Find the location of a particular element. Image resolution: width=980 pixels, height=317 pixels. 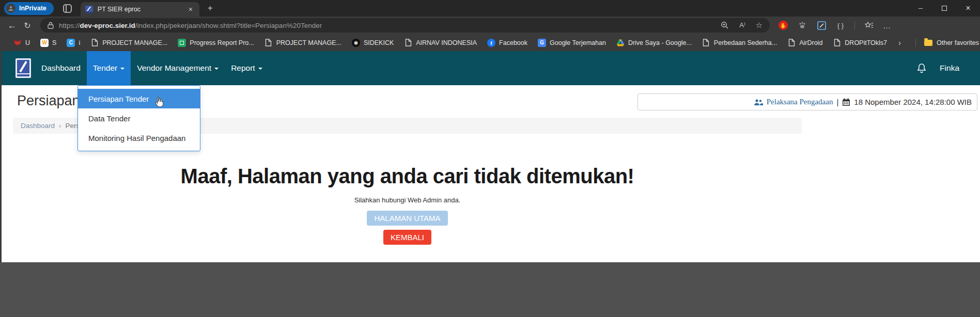

tender-dropdown-menu: Persiapan Tender Data Tender Monitoring … is located at coordinates (139, 118).